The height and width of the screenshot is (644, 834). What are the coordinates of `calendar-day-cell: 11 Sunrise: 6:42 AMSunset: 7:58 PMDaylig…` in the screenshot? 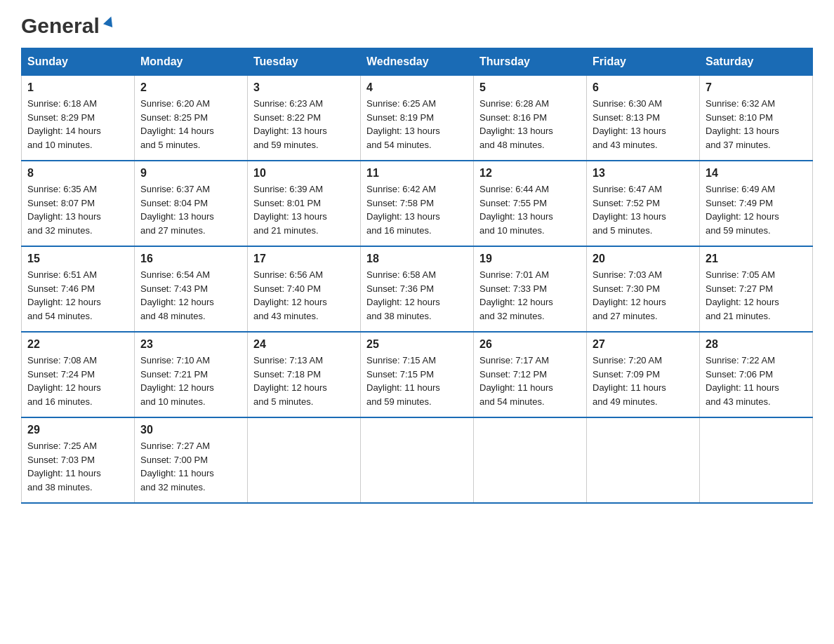 It's located at (417, 203).